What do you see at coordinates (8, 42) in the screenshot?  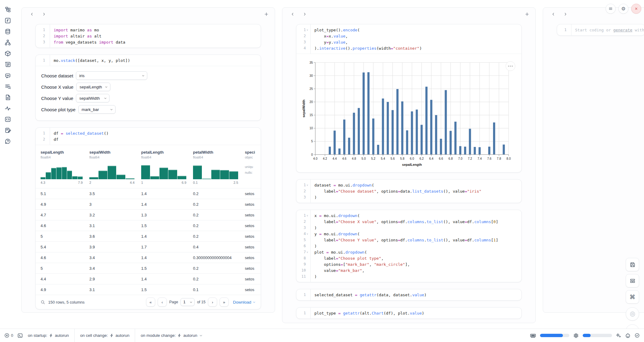 I see `sidebar-item-dependency-graph` at bounding box center [8, 42].